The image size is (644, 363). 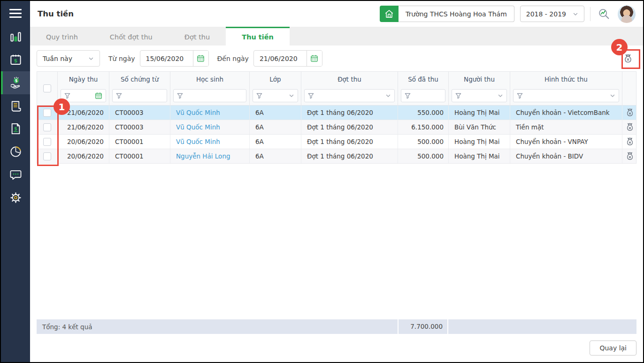 What do you see at coordinates (131, 36) in the screenshot?
I see `tab-1: Chốt đợt thu` at bounding box center [131, 36].